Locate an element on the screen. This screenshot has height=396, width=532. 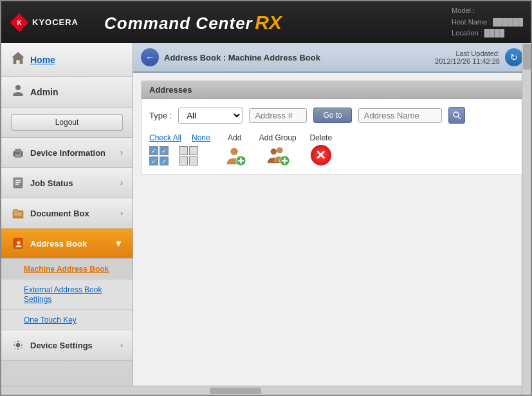
add-group-action: Add Group is located at coordinates (278, 150).